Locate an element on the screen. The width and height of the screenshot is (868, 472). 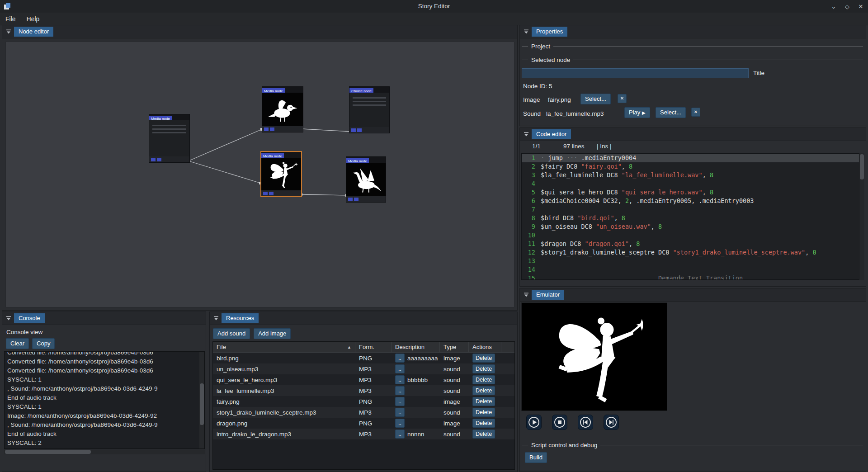
tab-resources: Resources is located at coordinates (240, 318).